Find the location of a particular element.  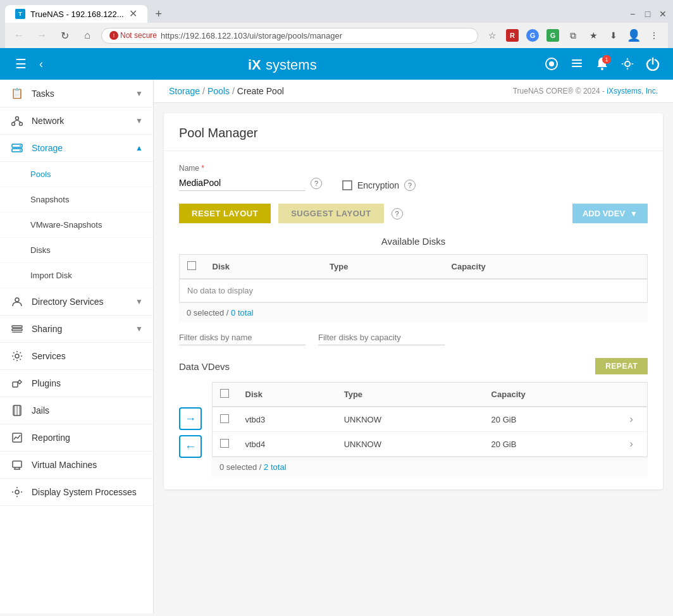

display-processes-icon is located at coordinates (17, 492).